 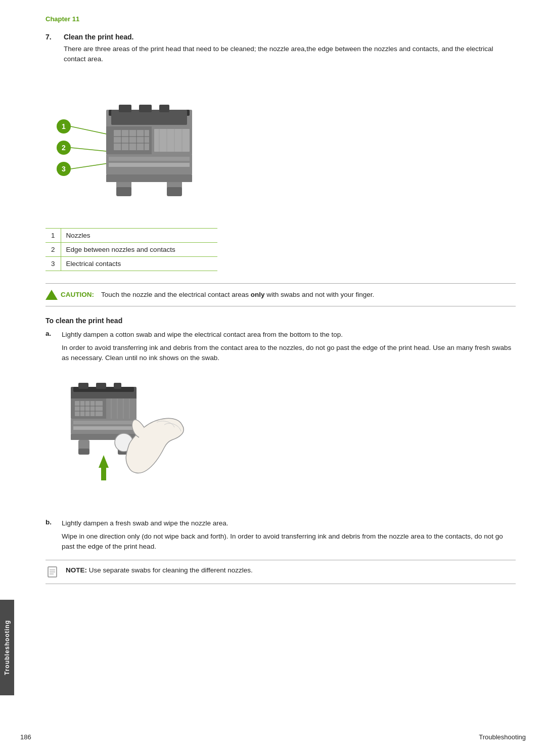 I want to click on part-number-cell: 1, so click(x=53, y=235).